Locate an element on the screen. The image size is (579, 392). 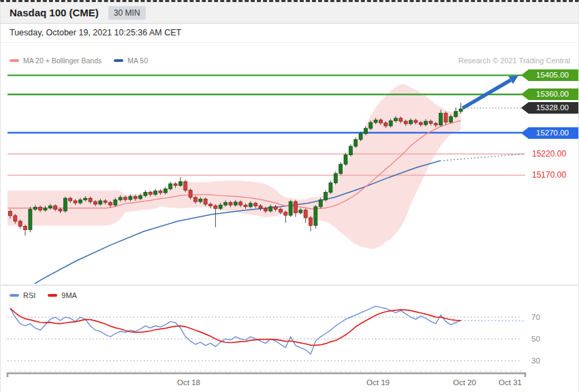
rsi-swatch-icon is located at coordinates (14, 295).